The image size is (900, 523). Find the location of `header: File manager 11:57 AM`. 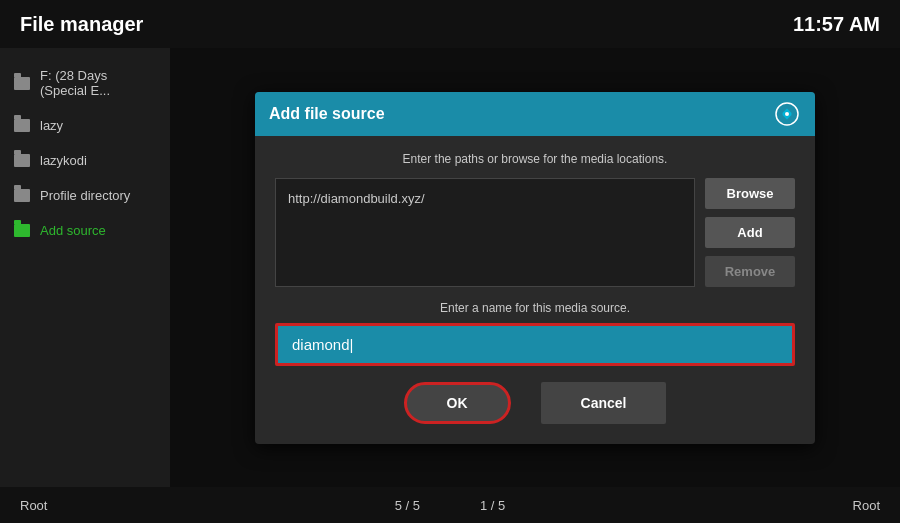

header: File manager 11:57 AM is located at coordinates (450, 24).